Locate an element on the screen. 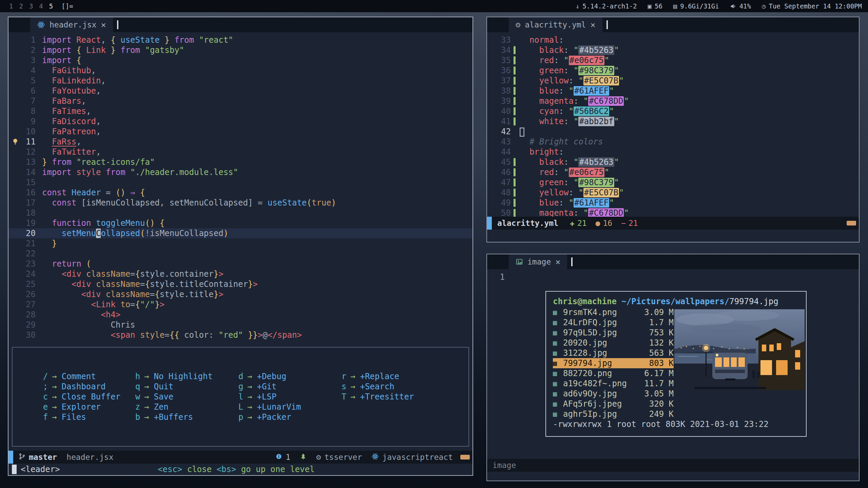  code-line: 24 <div className={style.container}> is located at coordinates (240, 274).